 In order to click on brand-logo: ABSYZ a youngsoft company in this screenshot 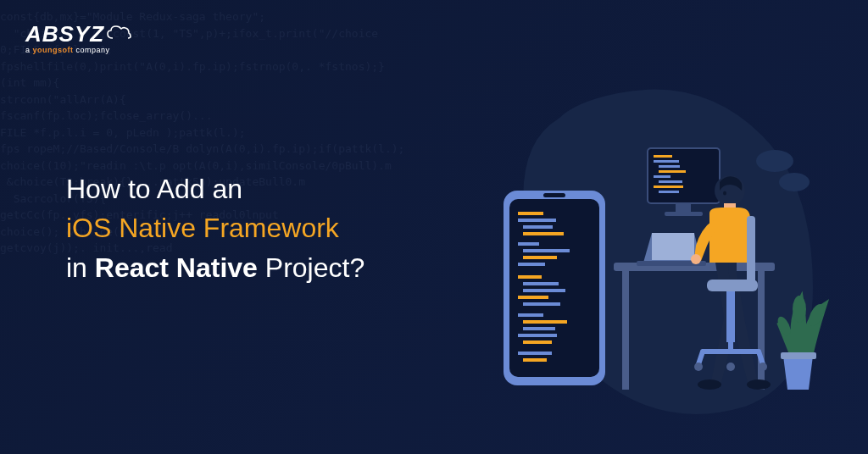, I will do `click(78, 37)`.